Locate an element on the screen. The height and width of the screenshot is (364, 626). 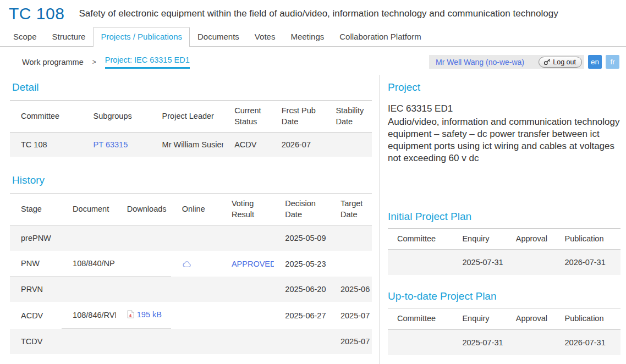
pdf-file-icon is located at coordinates (131, 315).